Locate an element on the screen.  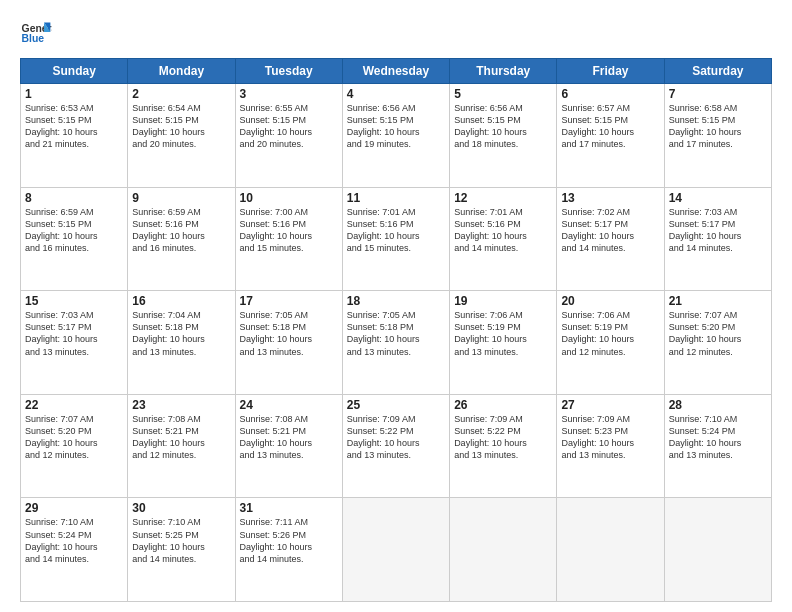
calendar-day-cell: 17Sunrise: 7:05 AM Sunset: 5:18 PM Dayli… is located at coordinates (288, 343).